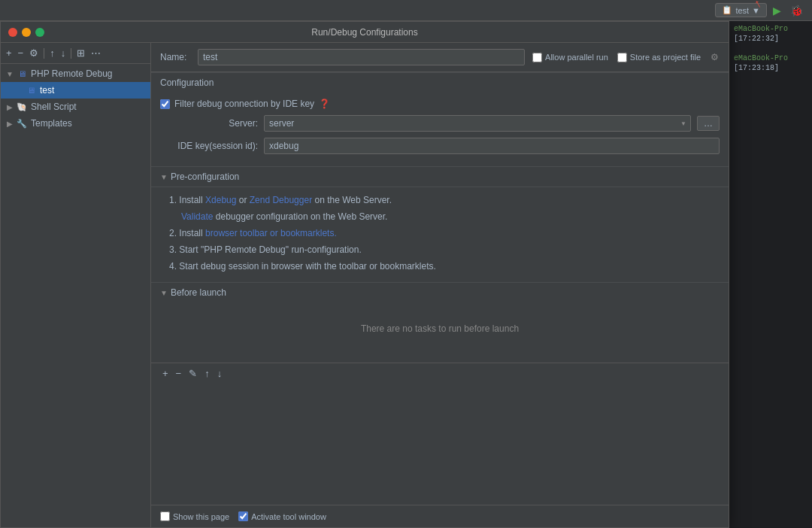 This screenshot has width=812, height=528. I want to click on shell-expand-arrow: ▶, so click(10, 107).